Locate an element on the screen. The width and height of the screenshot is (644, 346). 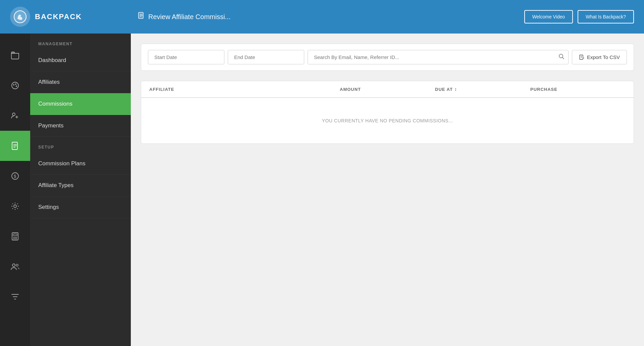
end-date-input is located at coordinates (266, 57).